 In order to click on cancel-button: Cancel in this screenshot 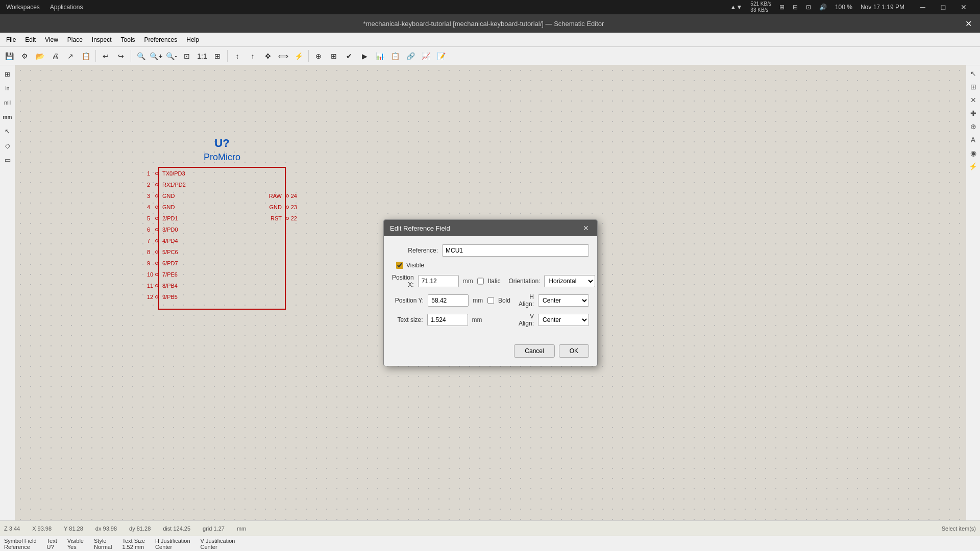, I will do `click(534, 351)`.